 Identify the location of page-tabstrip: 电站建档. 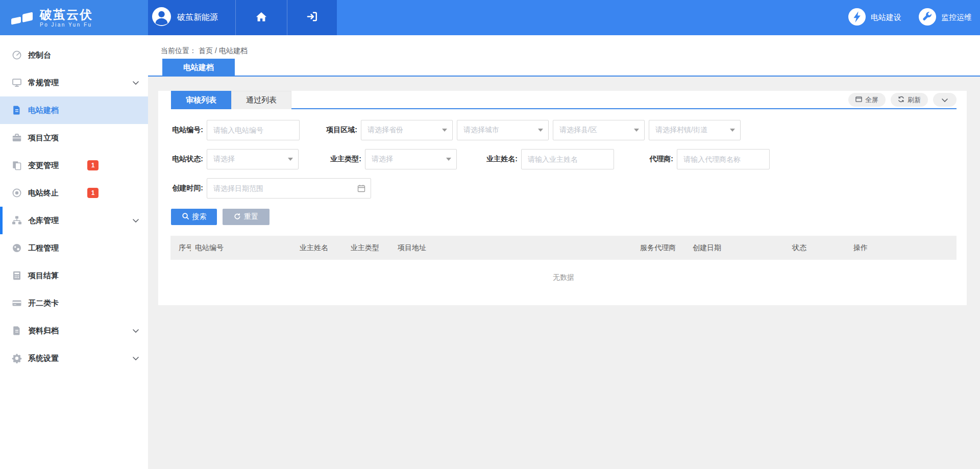
(564, 67).